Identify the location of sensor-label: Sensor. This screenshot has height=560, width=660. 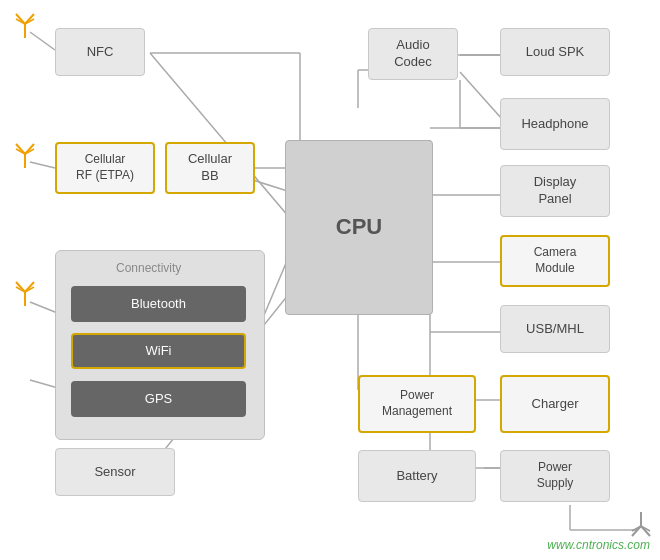
(114, 472).